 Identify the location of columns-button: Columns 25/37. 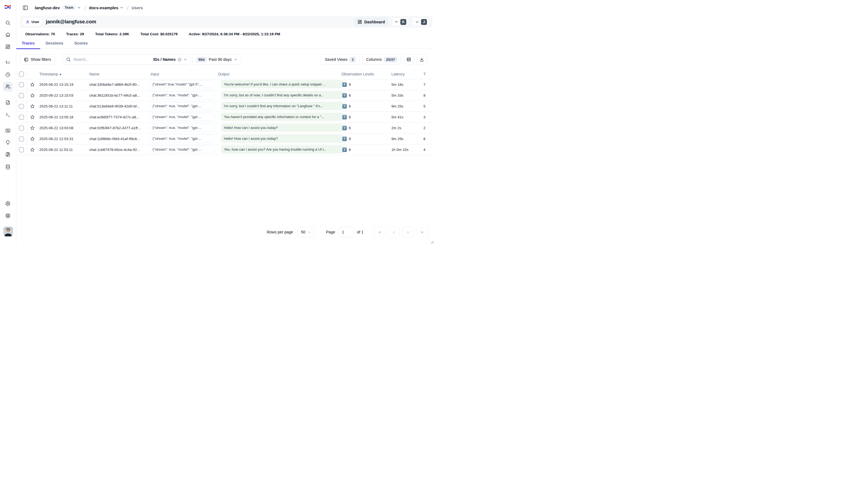
(381, 59).